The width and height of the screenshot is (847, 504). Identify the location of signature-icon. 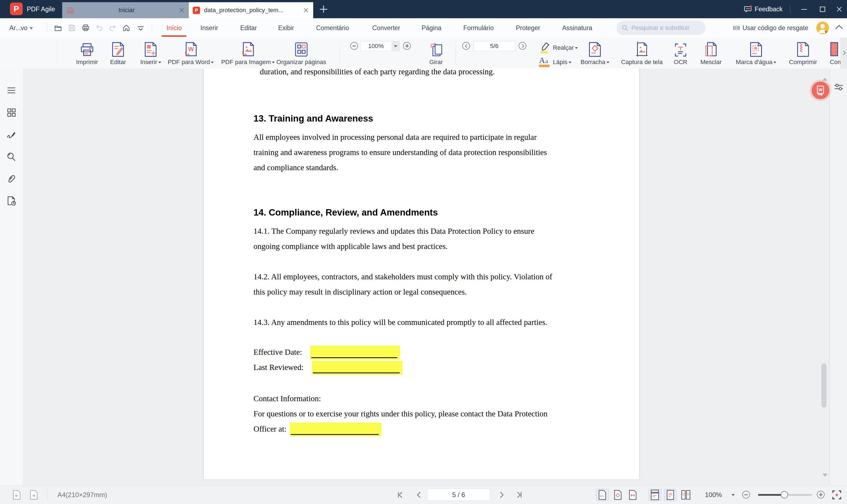
(12, 134).